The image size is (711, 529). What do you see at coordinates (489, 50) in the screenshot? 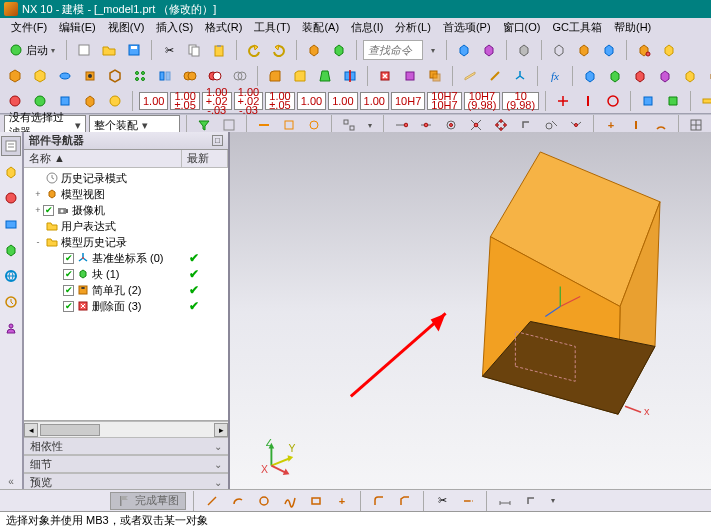
I see `view-tri-icon` at bounding box center [489, 50].